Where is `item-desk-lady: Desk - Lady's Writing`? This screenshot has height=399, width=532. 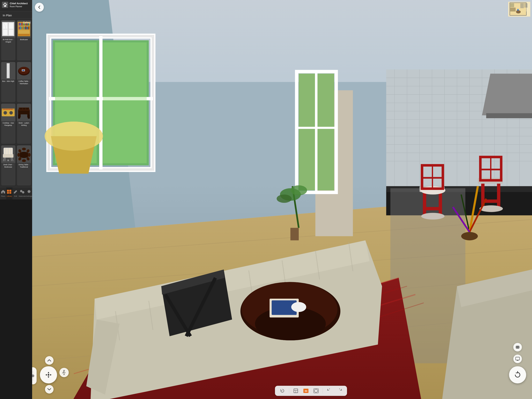
item-desk-lady: Desk - Lady's Writing is located at coordinates (24, 124).